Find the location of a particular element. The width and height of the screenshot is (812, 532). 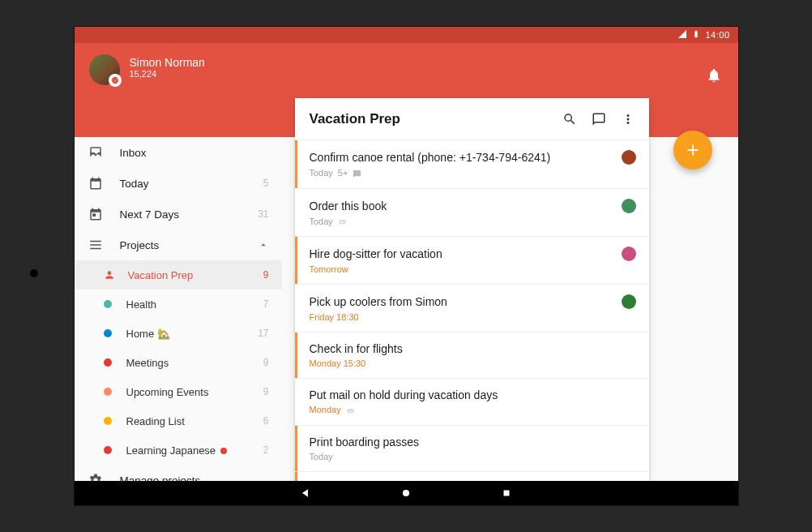

nav-projects: Projects is located at coordinates (178, 245).